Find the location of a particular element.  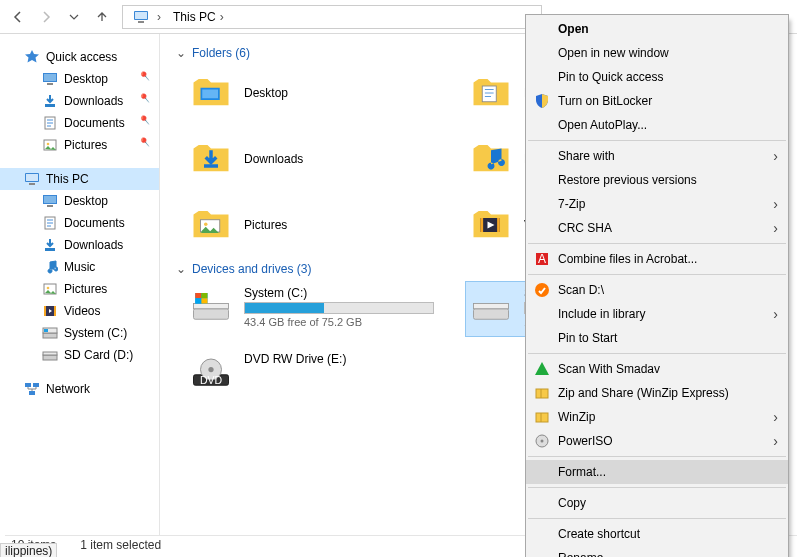

breadcrumb-thispc: This PC › is located at coordinates (198, 17).